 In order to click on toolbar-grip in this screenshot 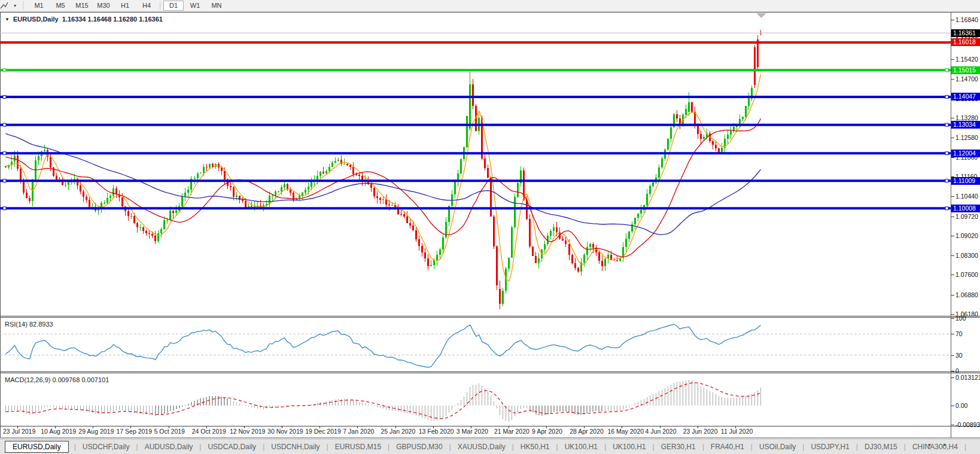, I will do `click(23, 6)`.